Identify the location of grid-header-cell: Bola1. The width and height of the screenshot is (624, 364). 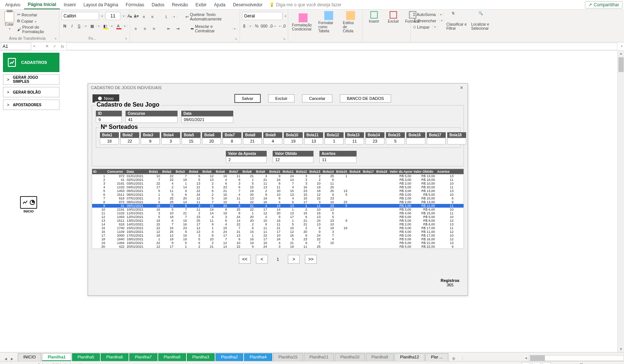
(155, 172).